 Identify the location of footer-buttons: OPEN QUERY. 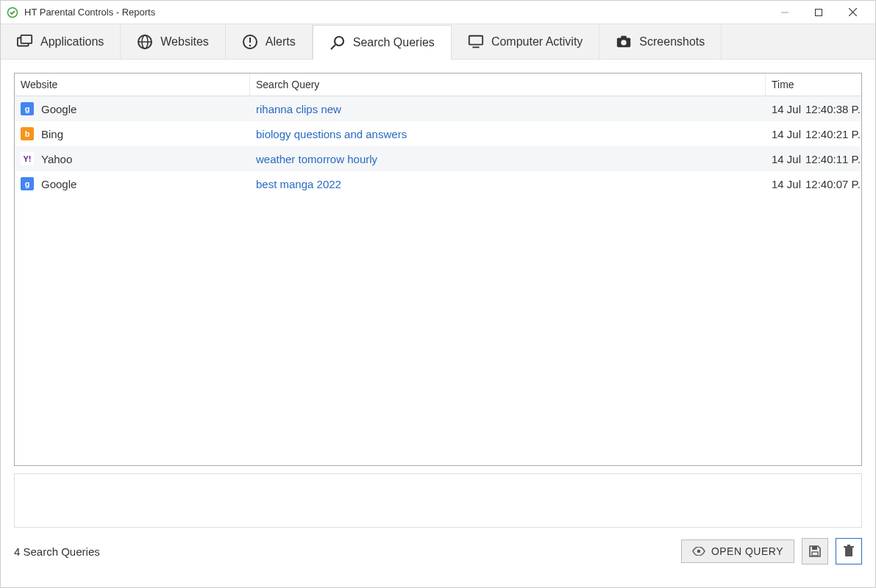
(772, 551).